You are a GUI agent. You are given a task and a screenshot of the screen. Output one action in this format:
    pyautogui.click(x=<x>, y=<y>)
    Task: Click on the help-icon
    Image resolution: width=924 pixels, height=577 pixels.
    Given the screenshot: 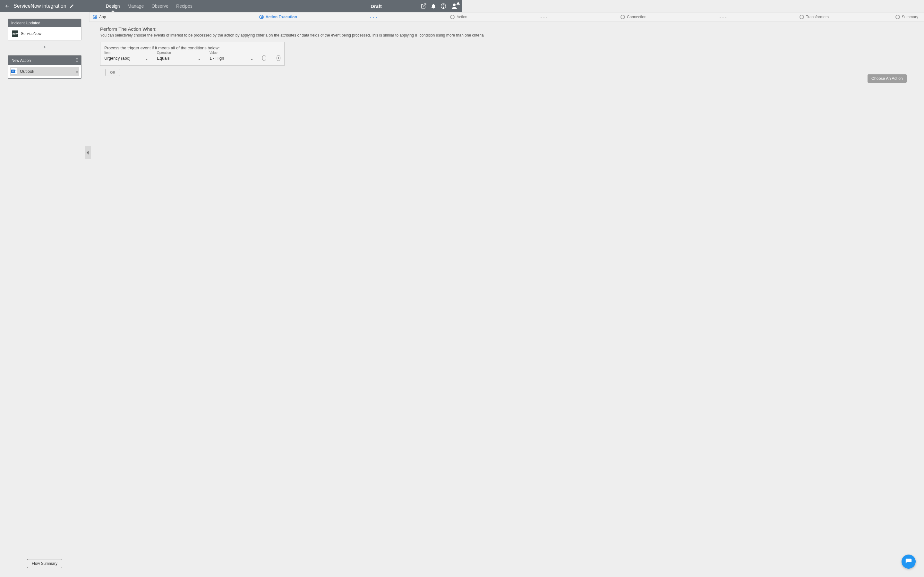 What is the action you would take?
    pyautogui.click(x=444, y=6)
    